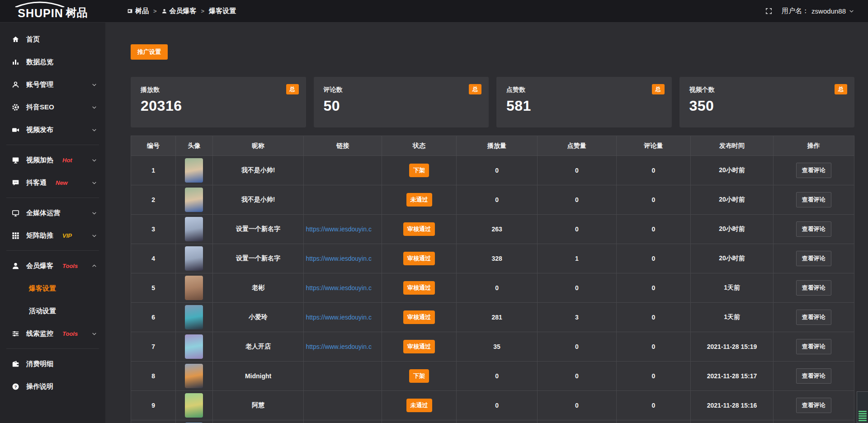 This screenshot has width=868, height=423. Describe the element at coordinates (259, 199) in the screenshot. I see `nickname: 我不是小帅!` at that location.